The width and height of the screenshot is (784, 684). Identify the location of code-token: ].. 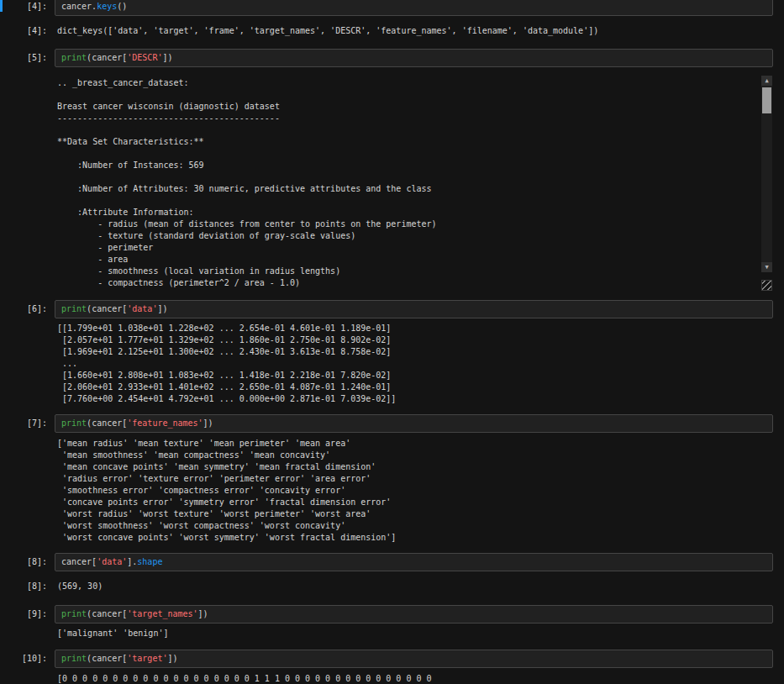
(132, 561).